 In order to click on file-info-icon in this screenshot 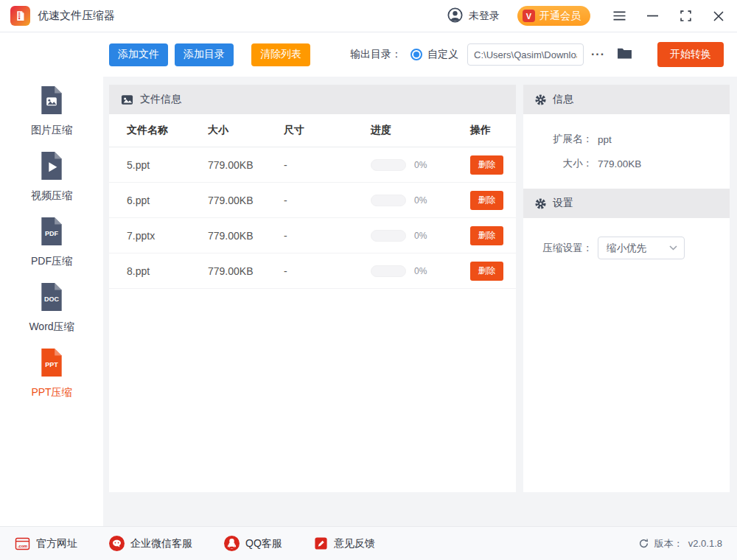, I will do `click(127, 100)`.